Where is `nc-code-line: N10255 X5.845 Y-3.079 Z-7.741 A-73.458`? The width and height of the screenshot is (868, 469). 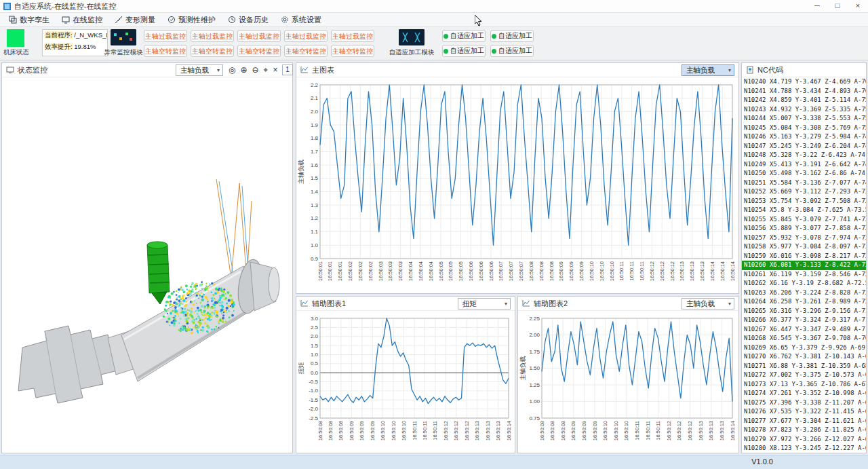
nc-code-line: N10255 X5.845 Y-3.079 Z-7.741 A-73.458 is located at coordinates (804, 220).